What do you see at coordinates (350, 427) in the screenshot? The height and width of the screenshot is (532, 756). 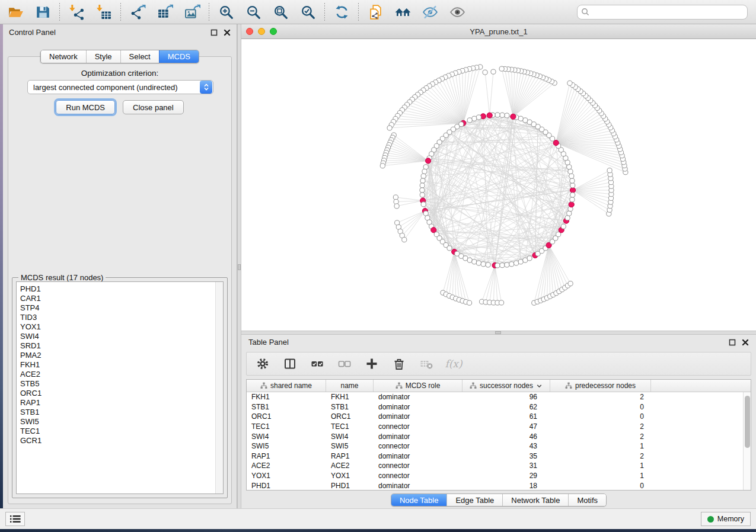 I see `cell-name: TEC1` at bounding box center [350, 427].